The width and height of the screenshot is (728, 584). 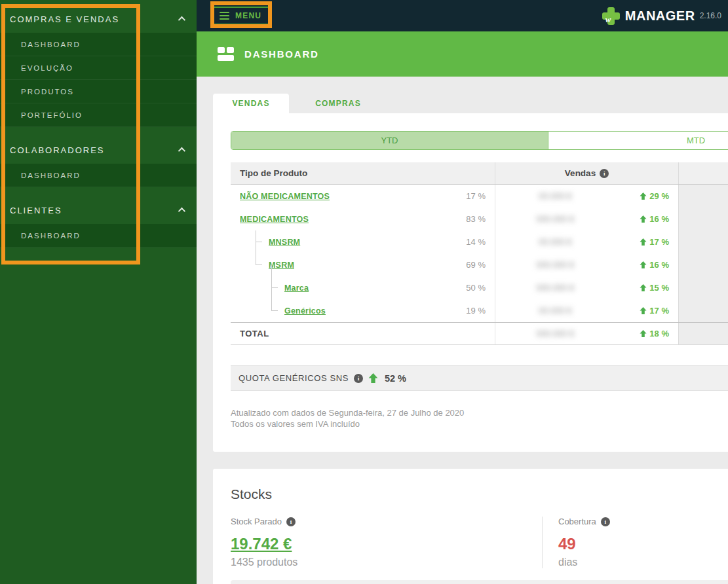 What do you see at coordinates (480, 265) in the screenshot?
I see `table-row: MSRM 69 % 000.000 € 16 %` at bounding box center [480, 265].